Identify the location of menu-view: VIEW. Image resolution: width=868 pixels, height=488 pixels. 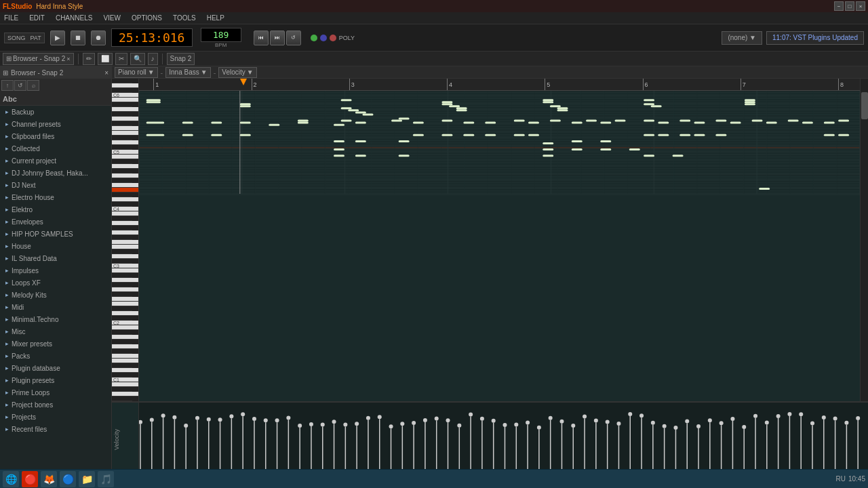
(112, 18).